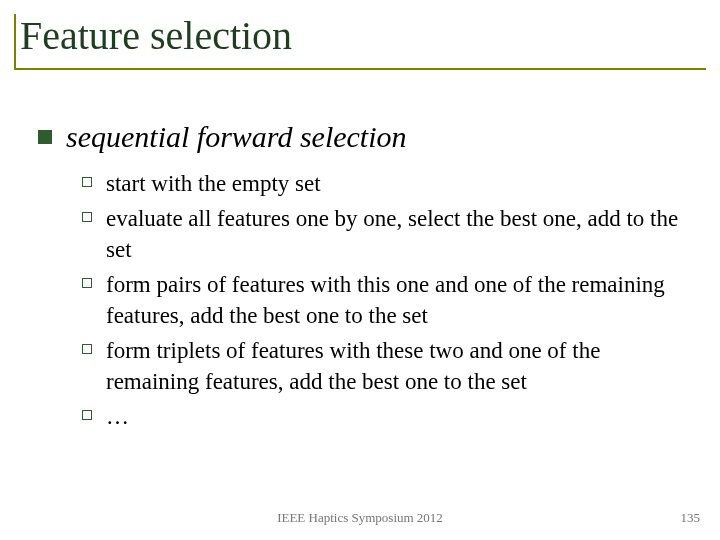 This screenshot has width=720, height=540. What do you see at coordinates (360, 518) in the screenshot?
I see `footer-center: IEEE Haptics Symposium 2012` at bounding box center [360, 518].